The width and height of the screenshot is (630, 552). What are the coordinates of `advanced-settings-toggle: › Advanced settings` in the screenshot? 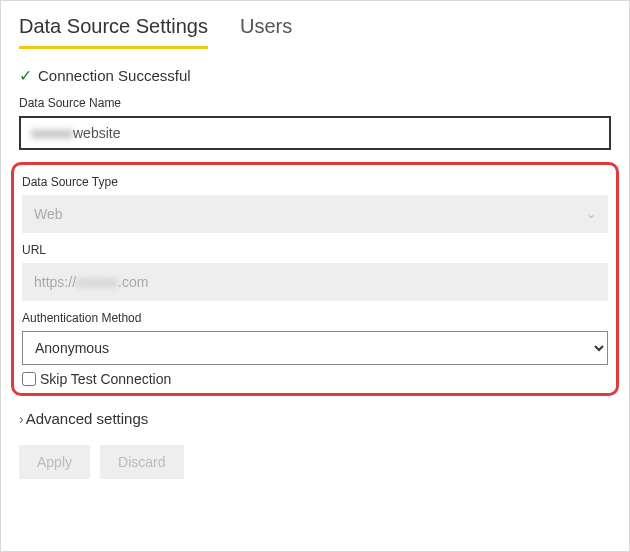 It's located at (315, 418).